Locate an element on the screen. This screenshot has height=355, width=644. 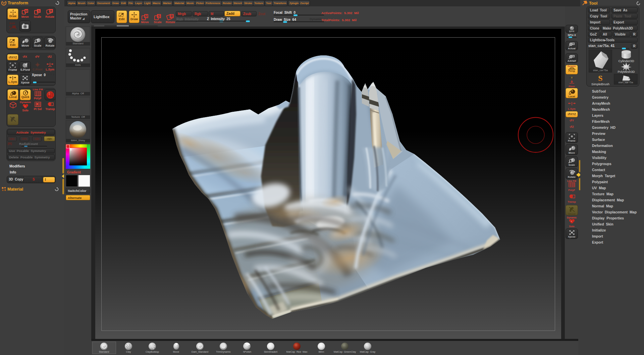
svg-text: Dam_Standard is located at coordinates (200, 352).